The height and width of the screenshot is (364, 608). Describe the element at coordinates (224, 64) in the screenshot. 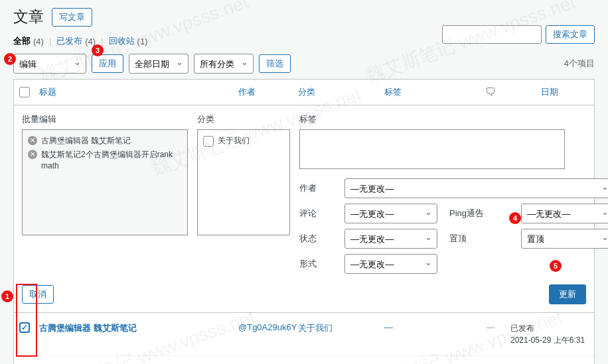

I see `category-filter-select: 所有分类` at that location.